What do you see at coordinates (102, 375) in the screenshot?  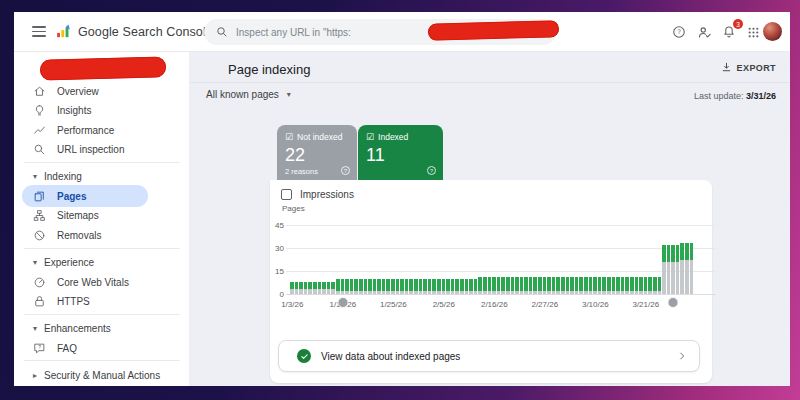 I see `sidebar-section-security-manual-actions: ▸ Security & Manual Actions` at bounding box center [102, 375].